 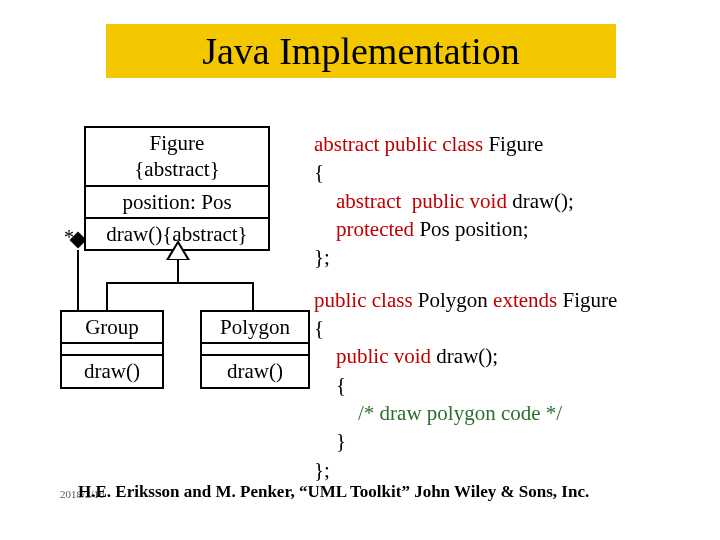 I want to click on code-line: protected Pos position;, so click(x=514, y=229).